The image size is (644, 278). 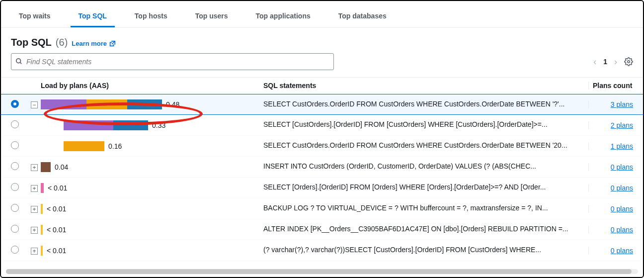 What do you see at coordinates (322, 41) in the screenshot?
I see `section-header: Top SQL (6) Learn more` at bounding box center [322, 41].